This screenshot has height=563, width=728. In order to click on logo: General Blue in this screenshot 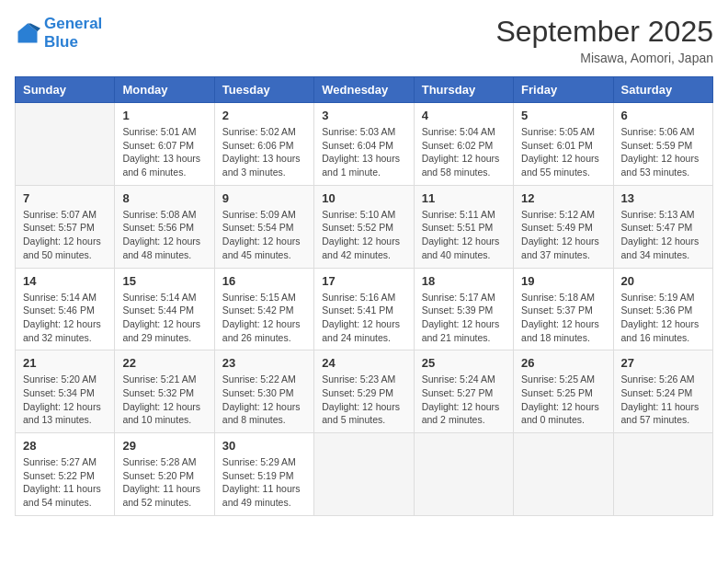, I will do `click(59, 33)`.